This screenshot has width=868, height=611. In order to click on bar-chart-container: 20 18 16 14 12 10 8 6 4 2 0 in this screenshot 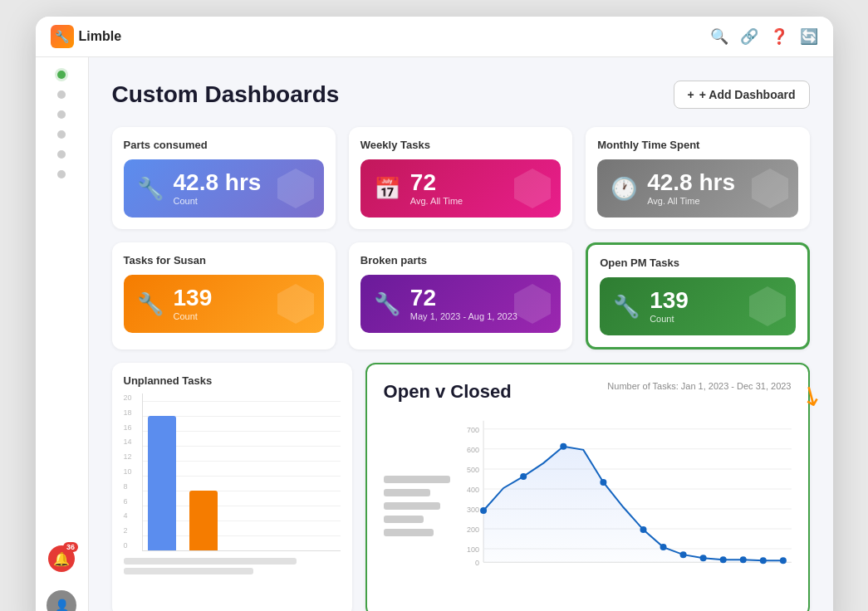, I will do `click(233, 472)`.